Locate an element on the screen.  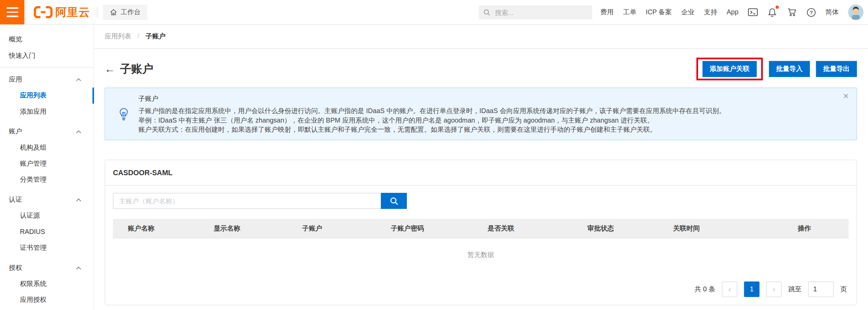
hamburger-menu-icon is located at coordinates (12, 12).